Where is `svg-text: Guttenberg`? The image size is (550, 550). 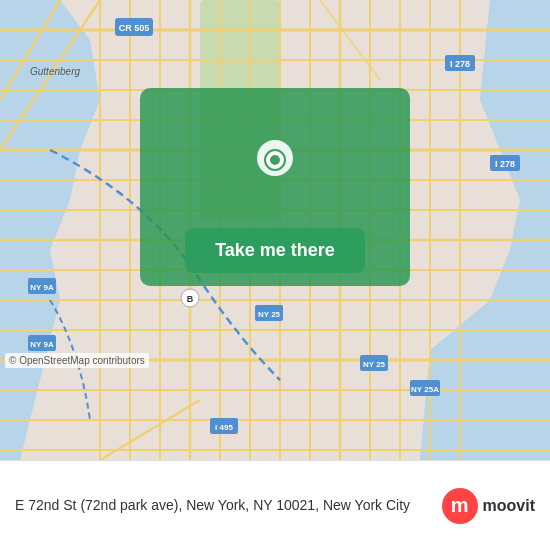 svg-text: Guttenberg is located at coordinates (55, 72).